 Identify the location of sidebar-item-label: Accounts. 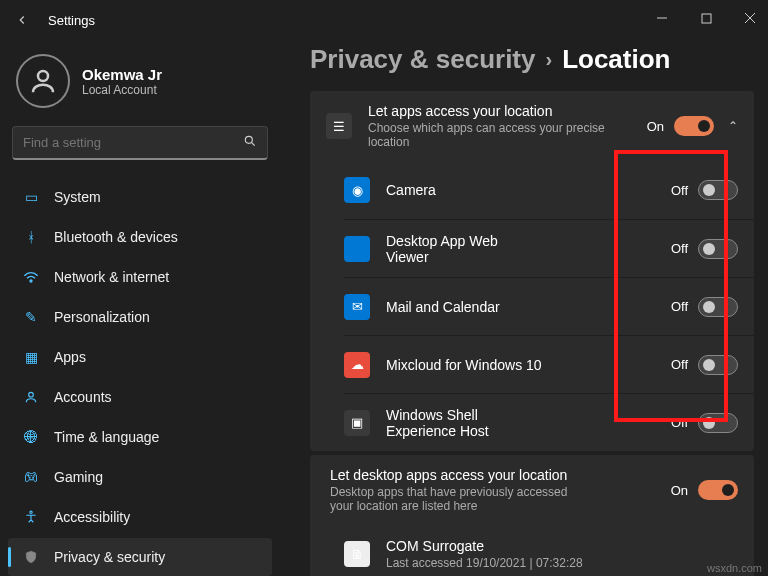
(83, 397).